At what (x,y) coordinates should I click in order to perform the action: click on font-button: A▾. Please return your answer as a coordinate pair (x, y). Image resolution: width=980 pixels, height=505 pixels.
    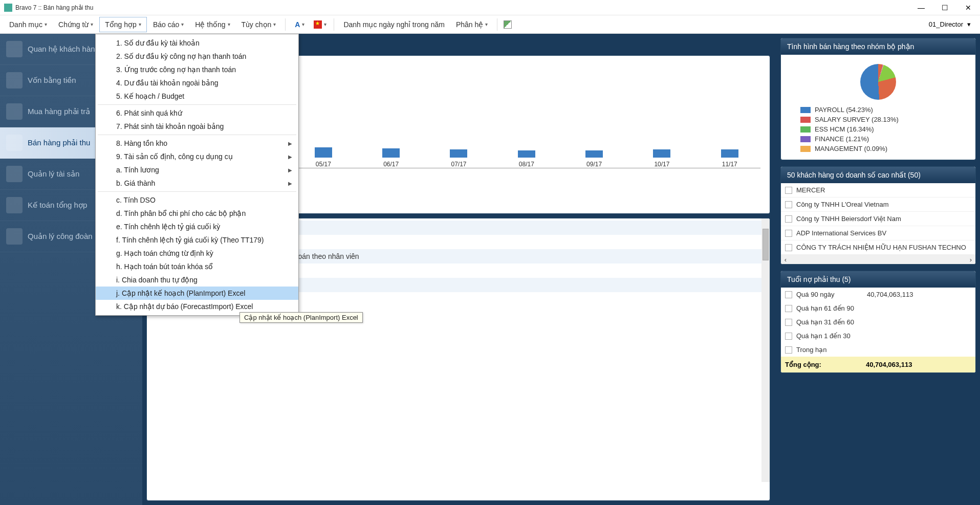
    Looking at the image, I should click on (300, 25).